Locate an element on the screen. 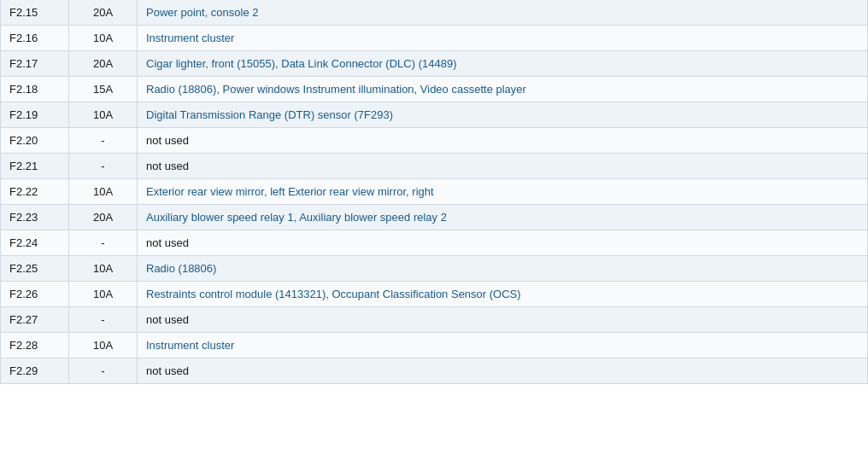 This screenshot has height=466, width=868. fuse-id: F2.26 is located at coordinates (35, 294).